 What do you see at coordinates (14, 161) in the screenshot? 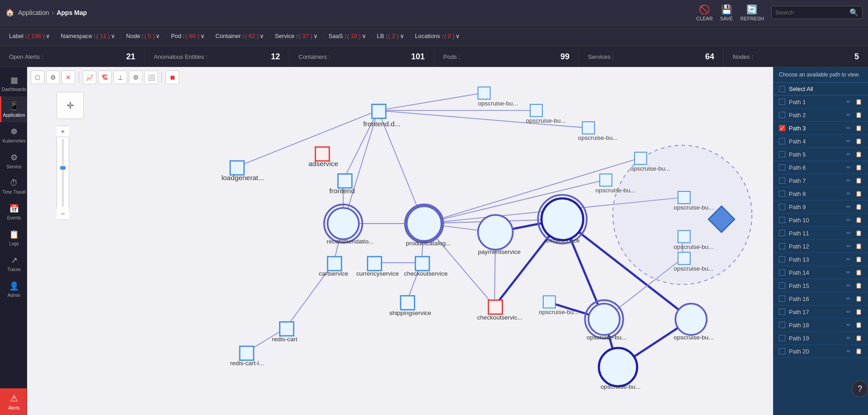
I see `sidebar-item-service: ⚙ Service` at bounding box center [14, 161].